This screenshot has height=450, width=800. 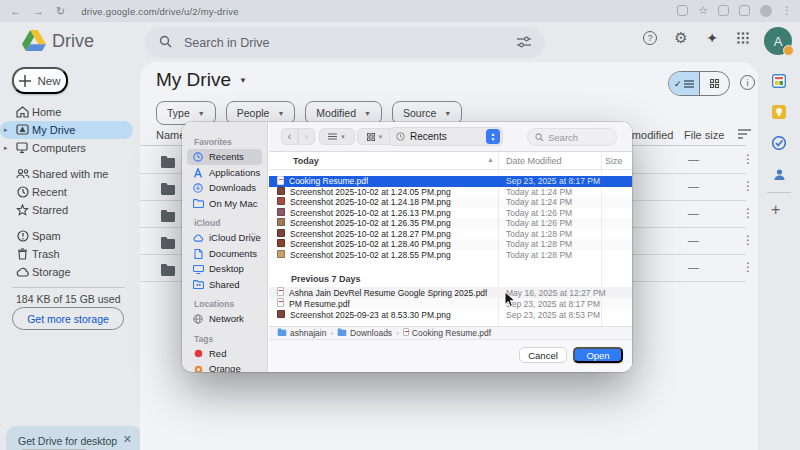 What do you see at coordinates (68, 318) in the screenshot?
I see `get-more-storage-button: Get more storage` at bounding box center [68, 318].